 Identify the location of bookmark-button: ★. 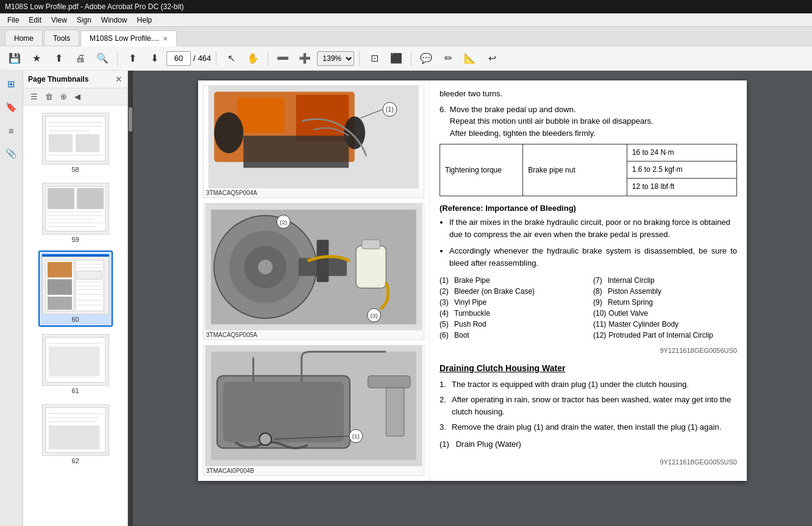
(37, 59).